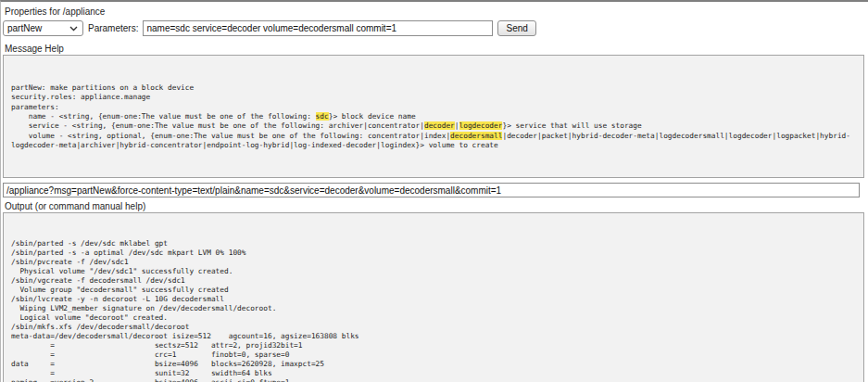  I want to click on output-title: Output (or command manual help), so click(434, 206).